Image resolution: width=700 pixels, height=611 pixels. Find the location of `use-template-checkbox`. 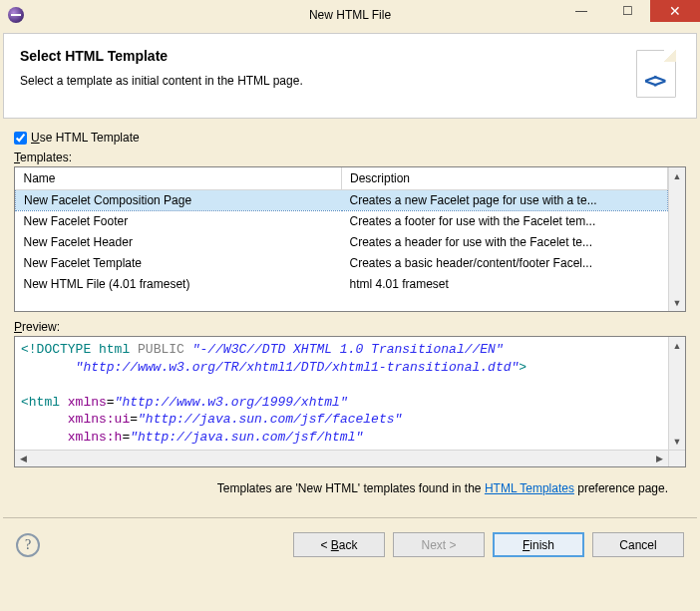

use-template-checkbox is located at coordinates (20, 138).